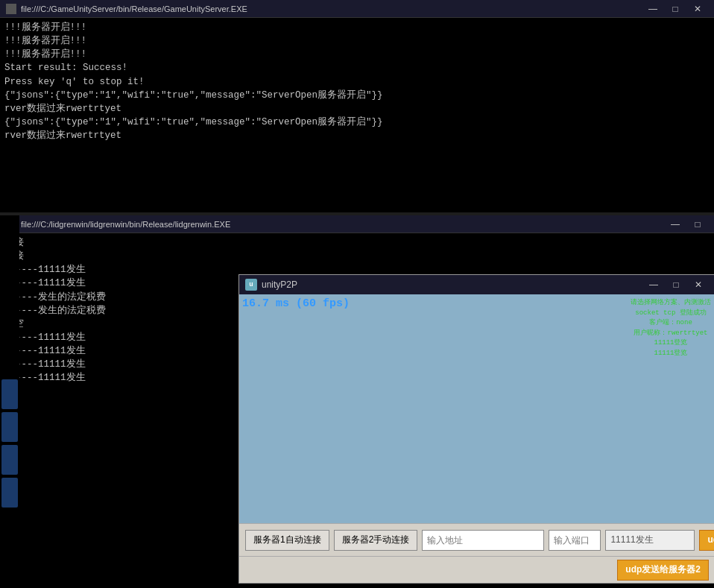  What do you see at coordinates (376, 540) in the screenshot?
I see `connect2-button: 服务器2手动连接` at bounding box center [376, 540].